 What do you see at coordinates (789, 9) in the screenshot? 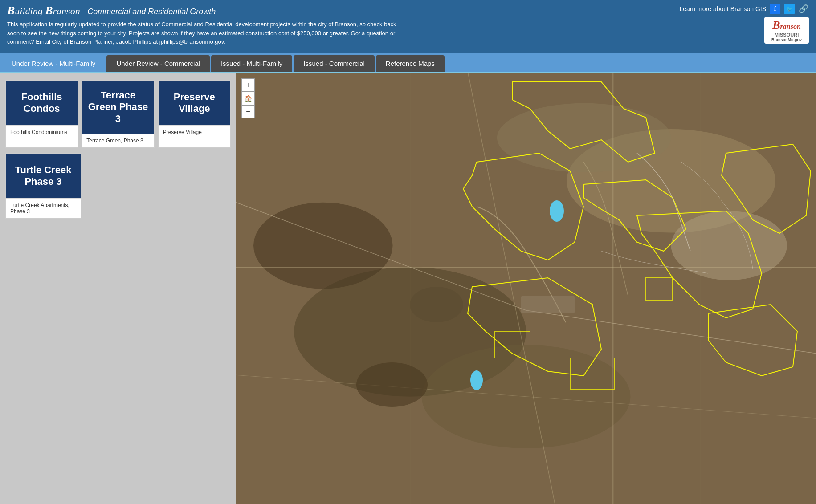
I see `twitter-icon: 🐦` at bounding box center [789, 9].